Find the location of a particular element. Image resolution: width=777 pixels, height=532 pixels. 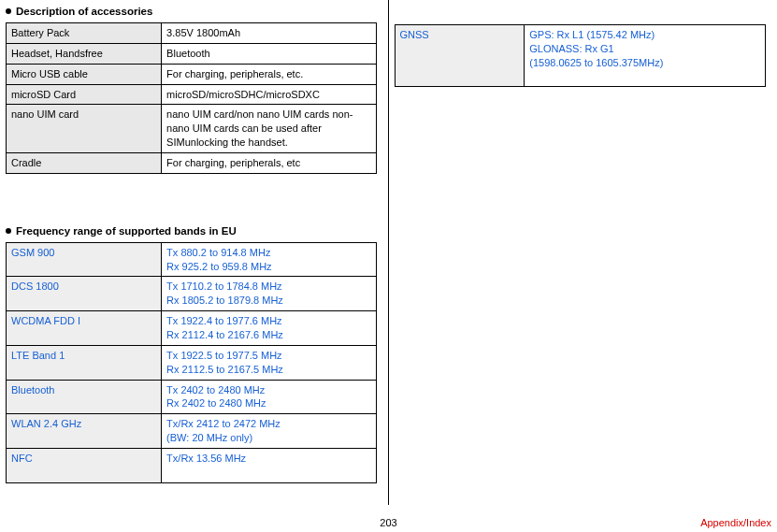

freq-label: WLAN 2.4 GHz is located at coordinates (84, 432).